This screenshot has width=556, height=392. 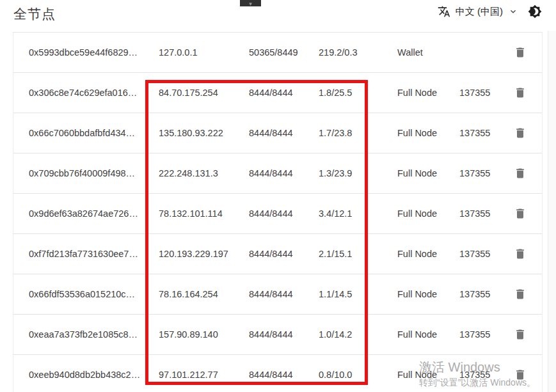 I want to click on table-row: 0x709cbb76f40009f498… 222.248.131.3 8444…, so click(x=278, y=174).